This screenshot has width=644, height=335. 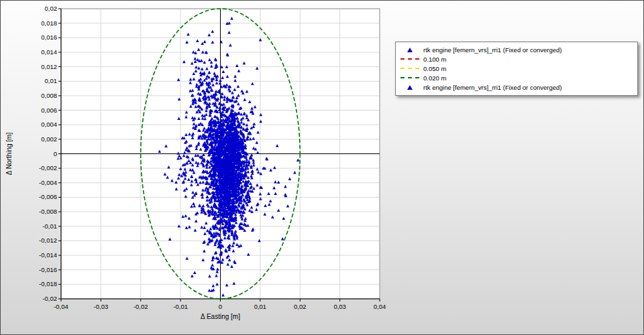 What do you see at coordinates (48, 197) in the screenshot?
I see `y-tick-label: -0,006` at bounding box center [48, 197].